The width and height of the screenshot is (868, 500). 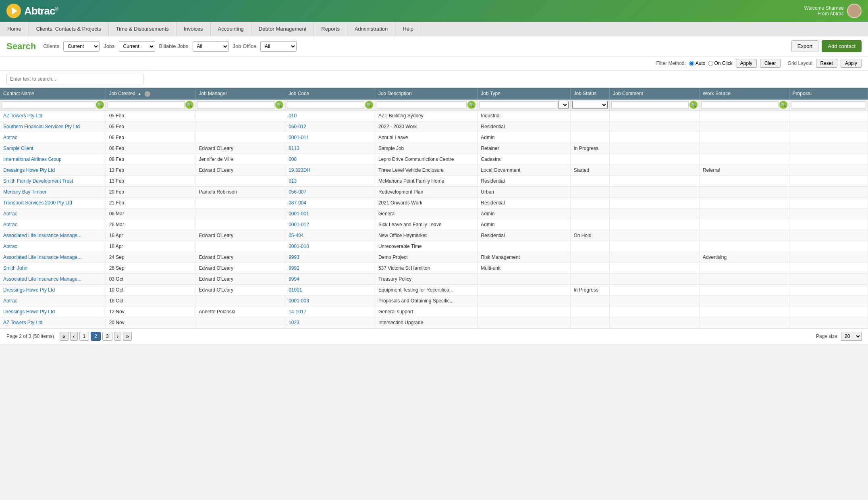 What do you see at coordinates (211, 46) in the screenshot?
I see `billable-select: All Yes No` at bounding box center [211, 46].